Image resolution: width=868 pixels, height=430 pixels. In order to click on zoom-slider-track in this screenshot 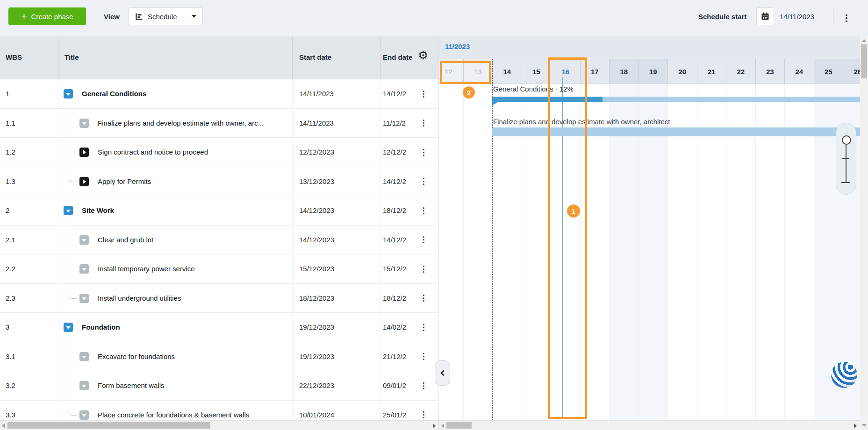, I will do `click(846, 163)`.